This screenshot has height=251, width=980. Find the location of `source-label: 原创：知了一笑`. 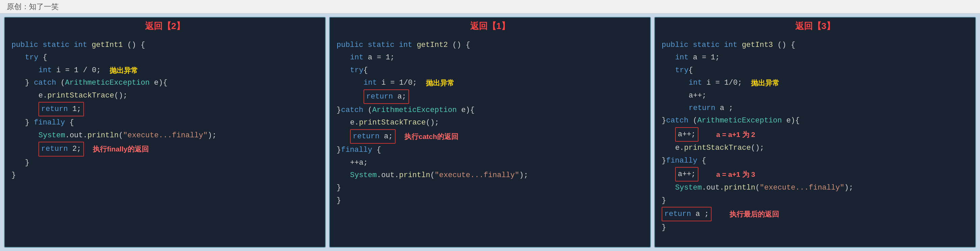

source-label: 原创：知了一笑 is located at coordinates (33, 7).